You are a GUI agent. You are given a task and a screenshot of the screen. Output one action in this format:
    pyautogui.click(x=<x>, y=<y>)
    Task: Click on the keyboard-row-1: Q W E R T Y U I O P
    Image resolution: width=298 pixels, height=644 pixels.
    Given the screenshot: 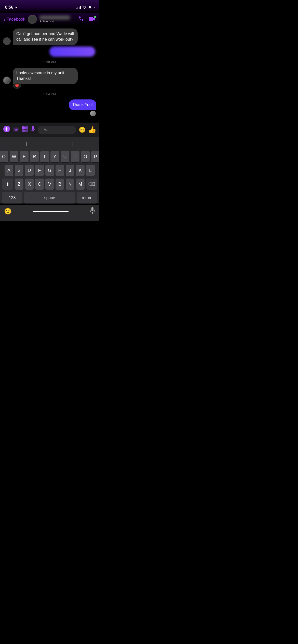 What is the action you would take?
    pyautogui.click(x=50, y=157)
    